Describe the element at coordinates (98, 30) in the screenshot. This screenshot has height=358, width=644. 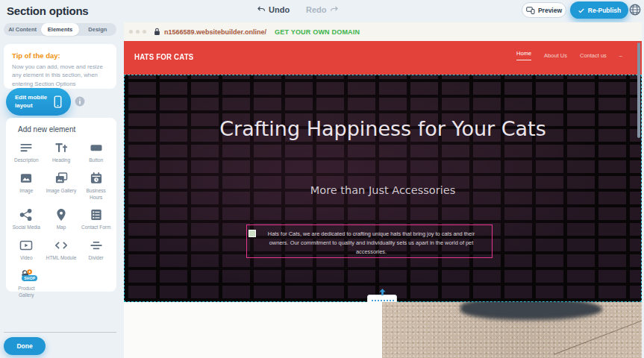
I see `tab-design: Design` at that location.